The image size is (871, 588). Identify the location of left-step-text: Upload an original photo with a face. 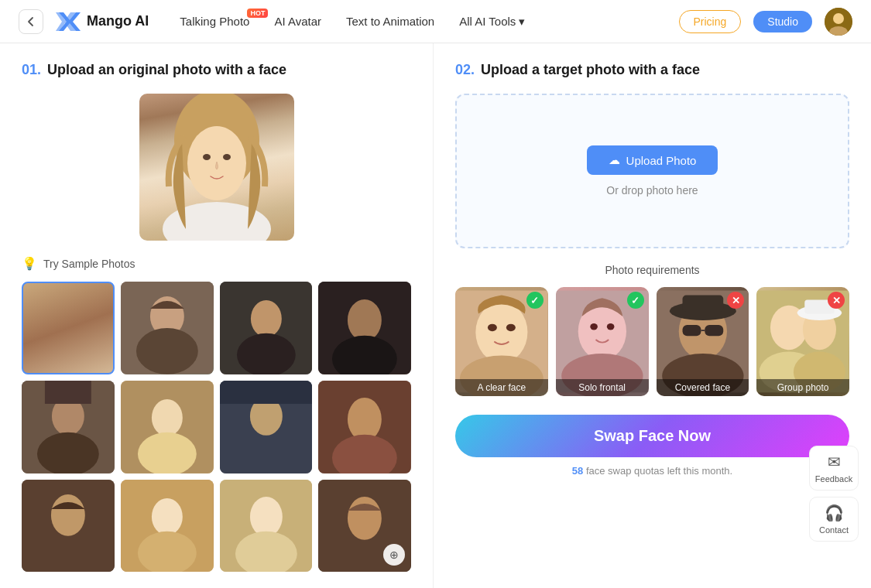
(167, 70).